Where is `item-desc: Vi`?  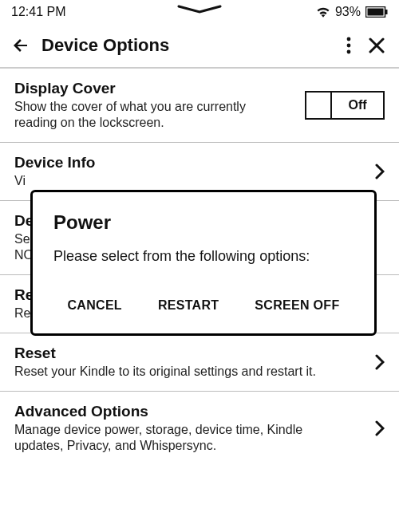 item-desc: Vi is located at coordinates (180, 181).